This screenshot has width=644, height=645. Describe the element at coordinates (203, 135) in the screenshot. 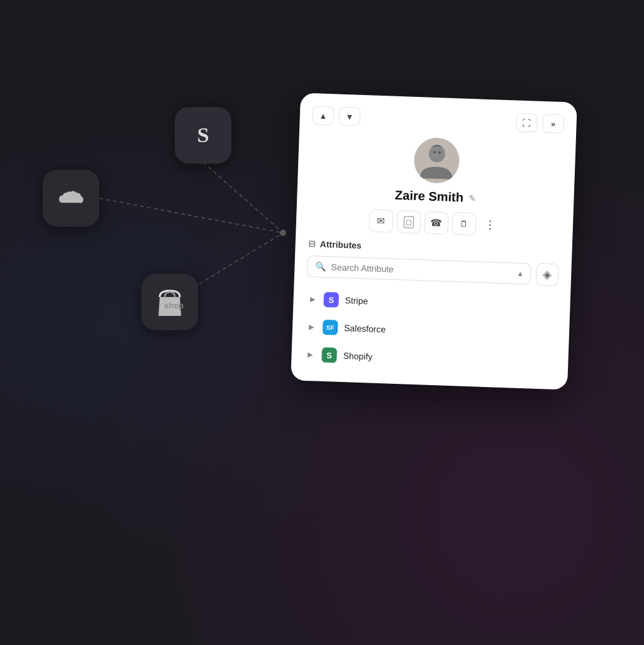

I see `stripe-app-icon: S` at that location.